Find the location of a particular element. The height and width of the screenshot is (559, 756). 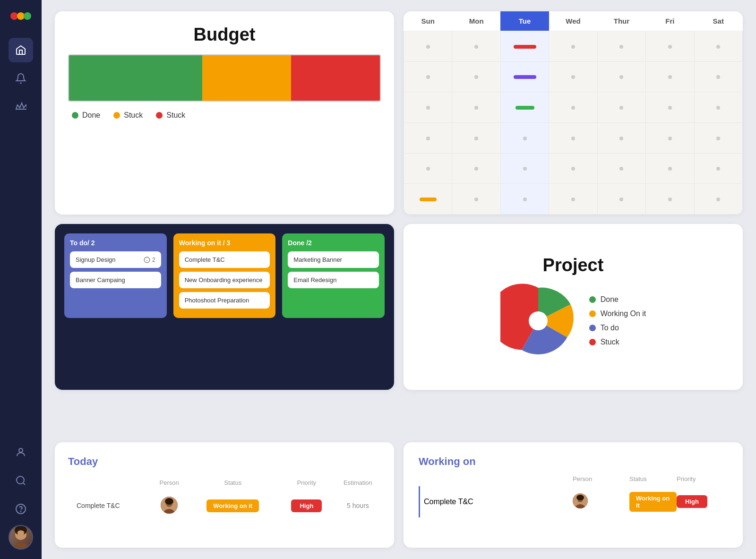

working-priority: High is located at coordinates (700, 502).